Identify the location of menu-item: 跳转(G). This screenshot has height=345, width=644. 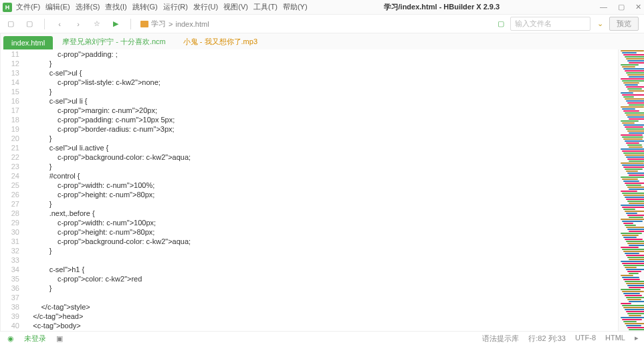
(145, 7).